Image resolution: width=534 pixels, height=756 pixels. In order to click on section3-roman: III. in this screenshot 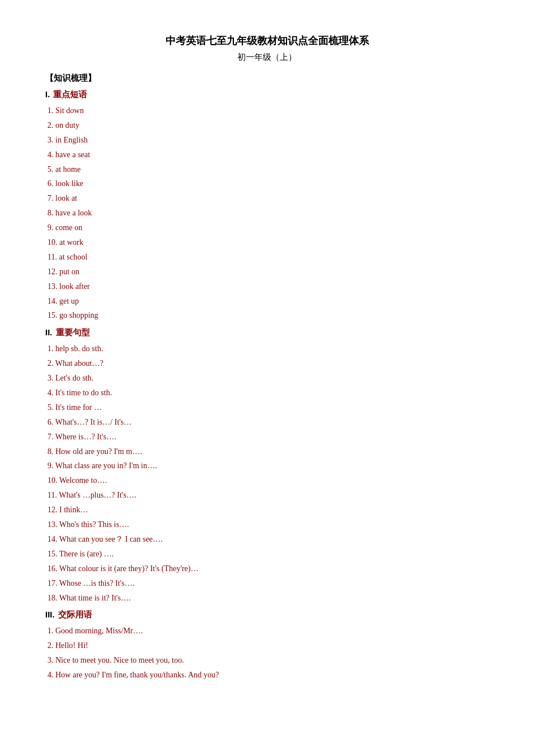, I will do `click(50, 614)`.